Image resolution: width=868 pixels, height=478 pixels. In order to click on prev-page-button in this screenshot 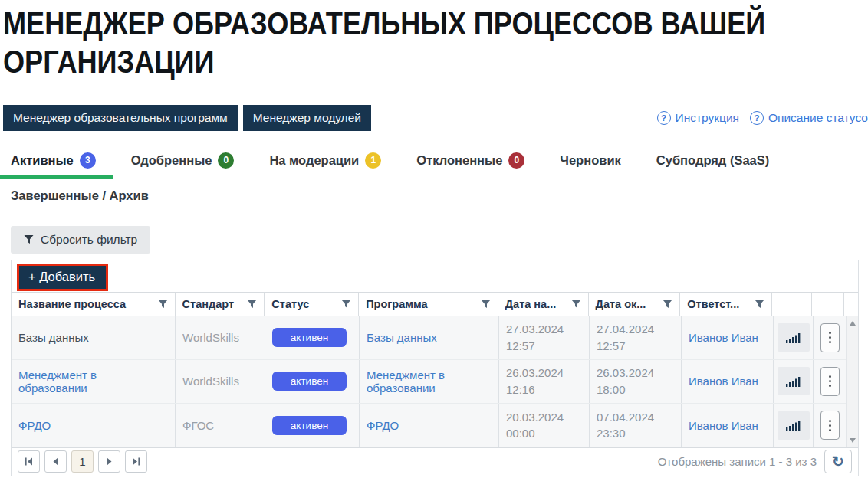, I will do `click(55, 461)`.